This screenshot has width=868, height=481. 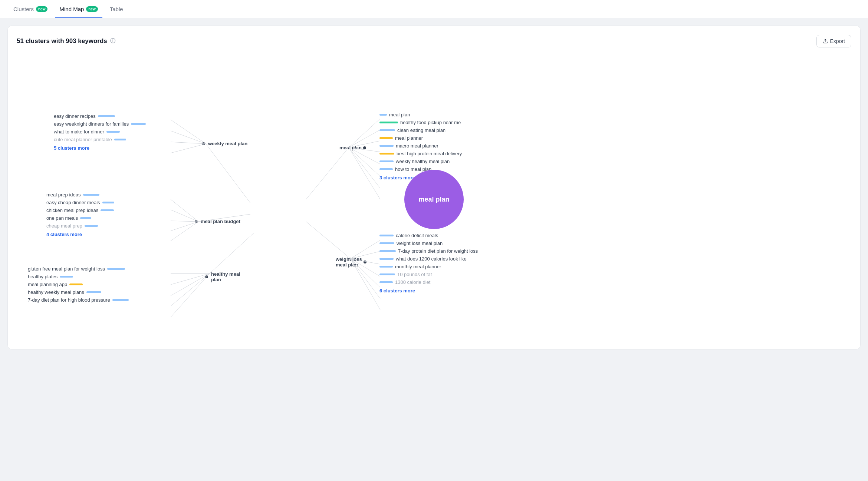 I want to click on branch-weight-loss: weight lossmeal plan, so click(x=352, y=262).